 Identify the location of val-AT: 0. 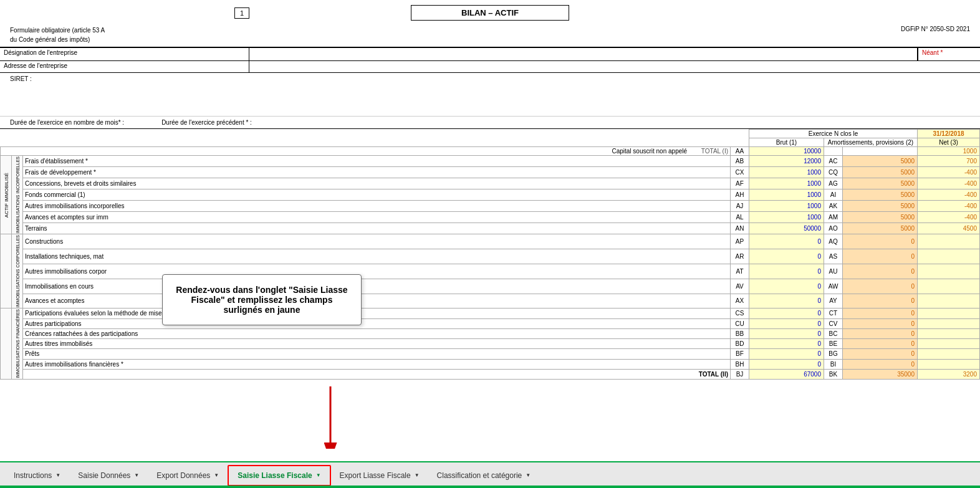
(787, 271).